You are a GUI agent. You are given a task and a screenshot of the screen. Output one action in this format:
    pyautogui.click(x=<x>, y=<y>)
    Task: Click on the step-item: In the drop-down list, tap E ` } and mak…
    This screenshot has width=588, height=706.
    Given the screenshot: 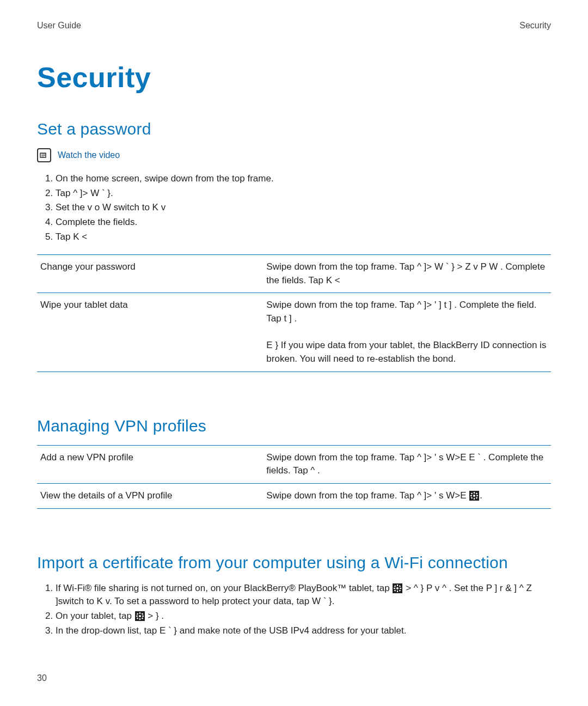 What is the action you would take?
    pyautogui.click(x=303, y=631)
    